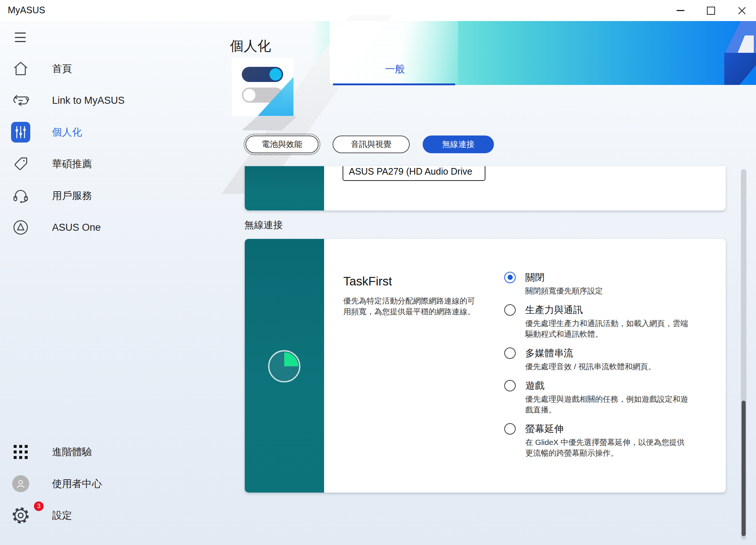 The width and height of the screenshot is (756, 545). What do you see at coordinates (87, 132) in the screenshot?
I see `sidebar-item-personalization: 個人化` at bounding box center [87, 132].